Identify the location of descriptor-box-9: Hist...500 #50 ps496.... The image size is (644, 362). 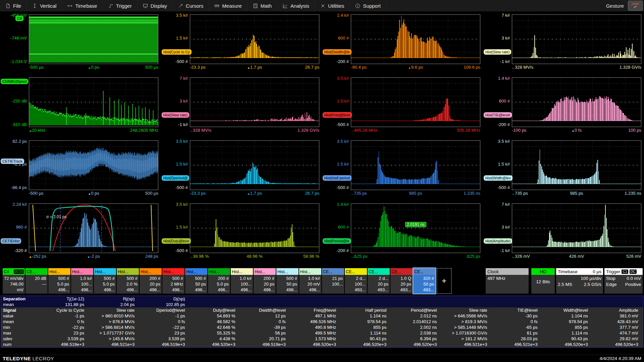
(196, 281).